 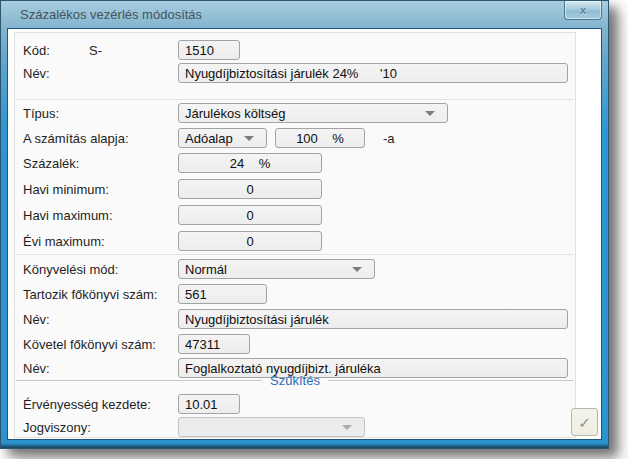 I want to click on tipus-select: Járulékos költség, so click(x=313, y=113).